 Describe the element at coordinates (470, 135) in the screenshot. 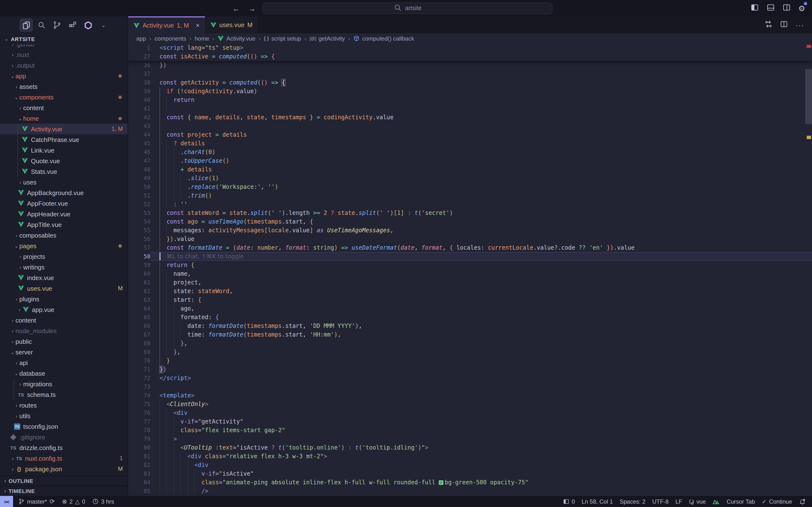

I see `code-line-44: 44 const project = details` at that location.